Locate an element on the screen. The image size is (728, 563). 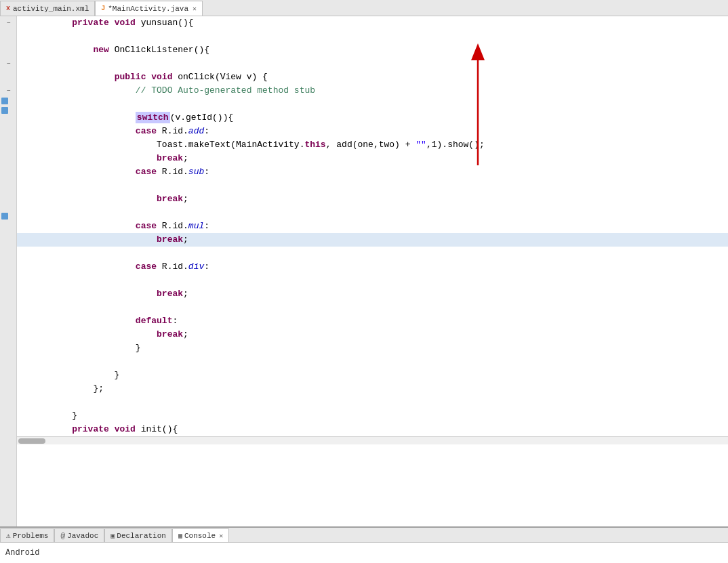
tab-problems: ⚠ Problems is located at coordinates (27, 535).